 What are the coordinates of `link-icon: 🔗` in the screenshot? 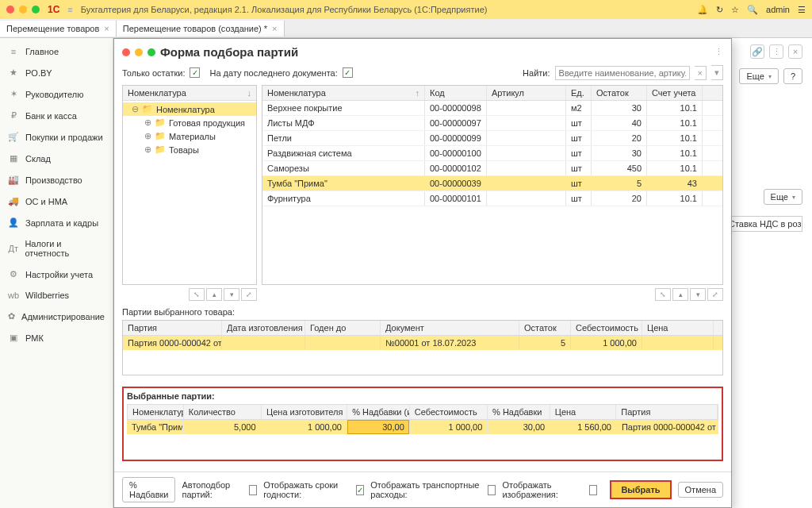 It's located at (757, 52).